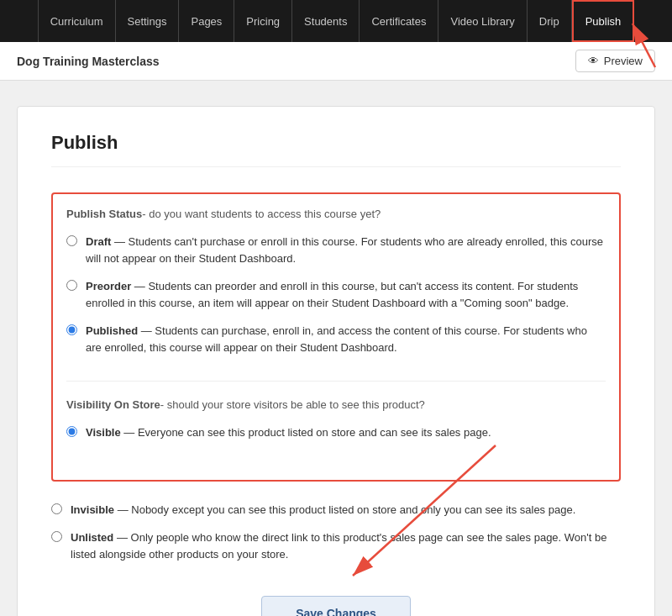 The image size is (672, 616). What do you see at coordinates (336, 433) in the screenshot?
I see `visible-option: Visible — Everyone can see this product …` at bounding box center [336, 433].